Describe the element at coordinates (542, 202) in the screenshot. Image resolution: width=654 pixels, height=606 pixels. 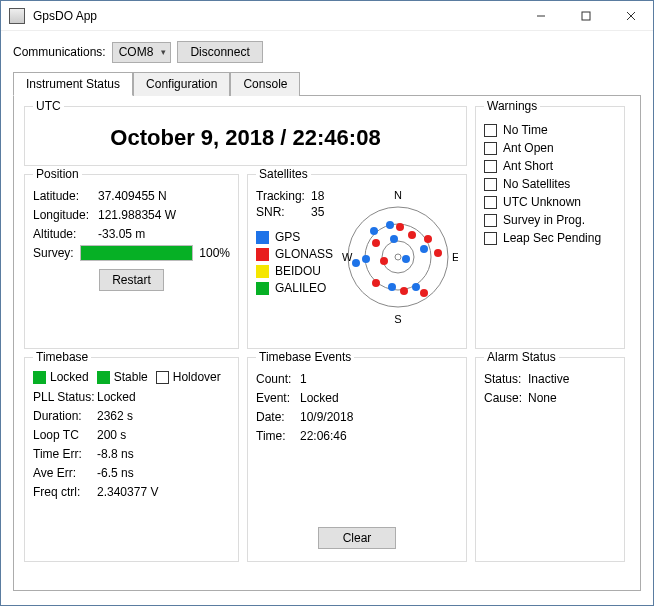
I see `warning-label: UTC Unknown` at that location.